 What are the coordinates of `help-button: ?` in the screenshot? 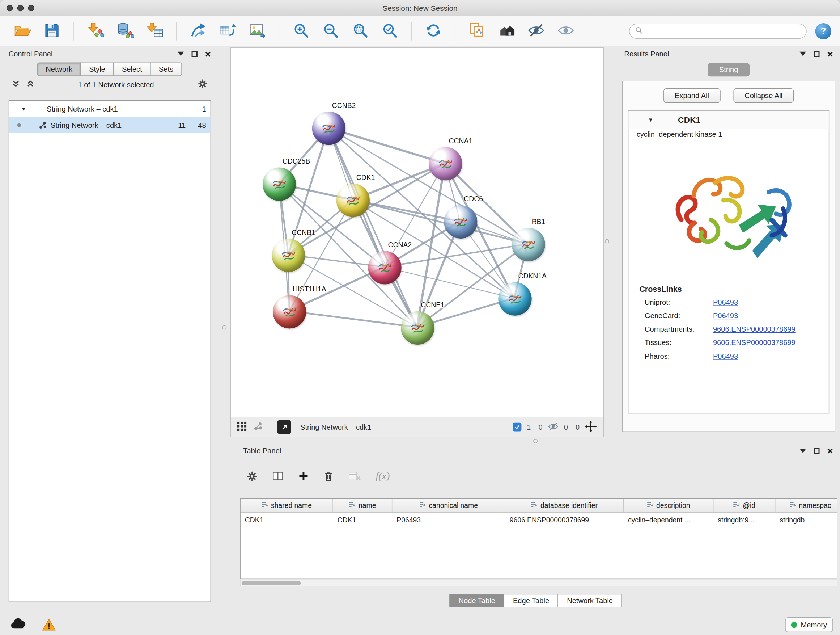 It's located at (823, 31).